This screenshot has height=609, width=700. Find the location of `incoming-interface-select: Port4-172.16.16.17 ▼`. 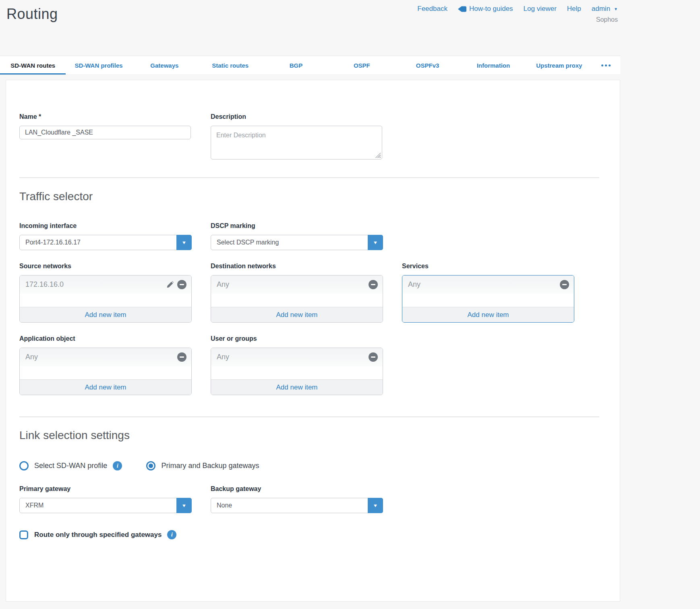

incoming-interface-select: Port4-172.16.16.17 ▼ is located at coordinates (106, 242).